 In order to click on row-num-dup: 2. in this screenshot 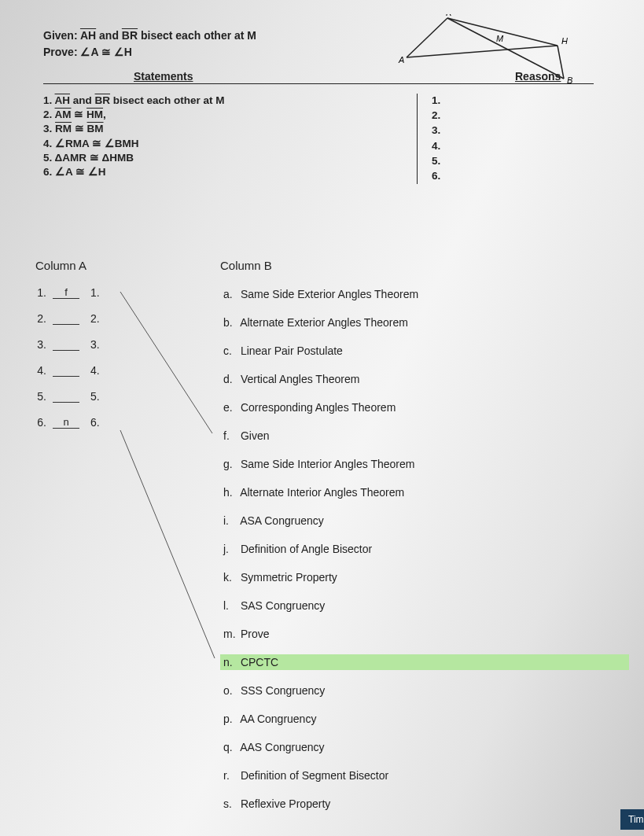, I will do `click(95, 319)`.